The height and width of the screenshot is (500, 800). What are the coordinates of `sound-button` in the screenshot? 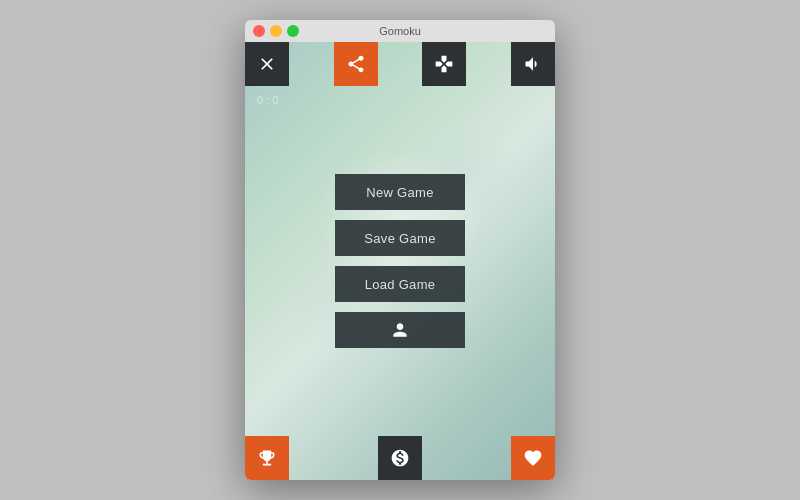 It's located at (533, 64).